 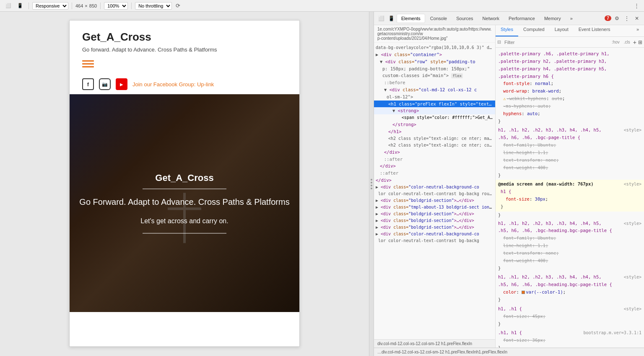 I want to click on status-breadcrumb-path: div.col-md-12.col-xs-12.col-sm-12 h1.pre…, so click(x=429, y=352).